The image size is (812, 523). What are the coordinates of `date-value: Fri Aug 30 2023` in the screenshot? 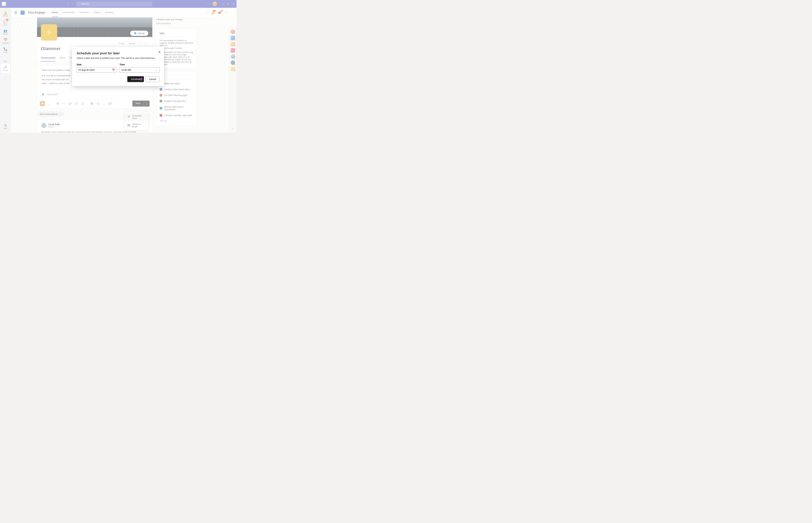 It's located at (86, 70).